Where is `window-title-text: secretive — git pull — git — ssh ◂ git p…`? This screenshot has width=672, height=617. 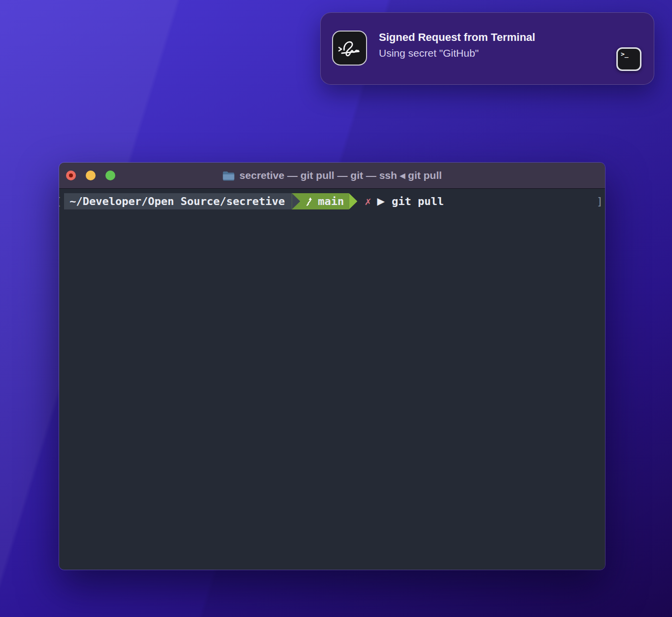
window-title-text: secretive — git pull — git — ssh ◂ git p… is located at coordinates (341, 175).